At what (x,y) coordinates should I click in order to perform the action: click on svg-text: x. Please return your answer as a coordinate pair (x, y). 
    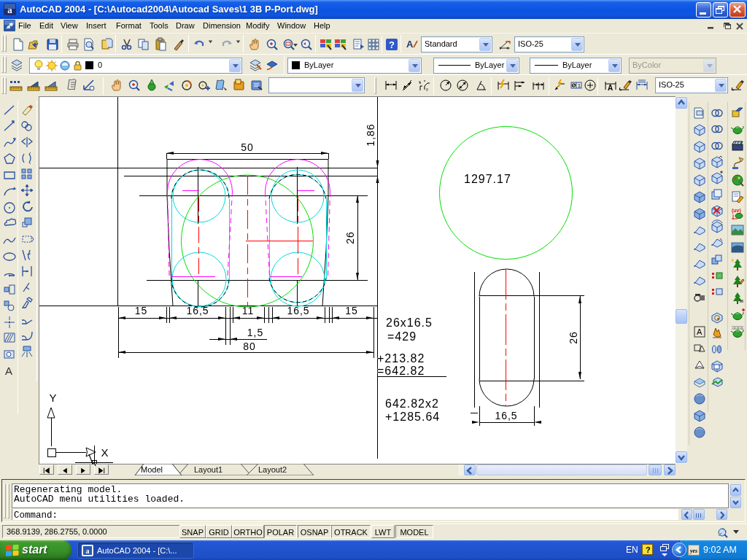
    Looking at the image, I should click on (420, 82).